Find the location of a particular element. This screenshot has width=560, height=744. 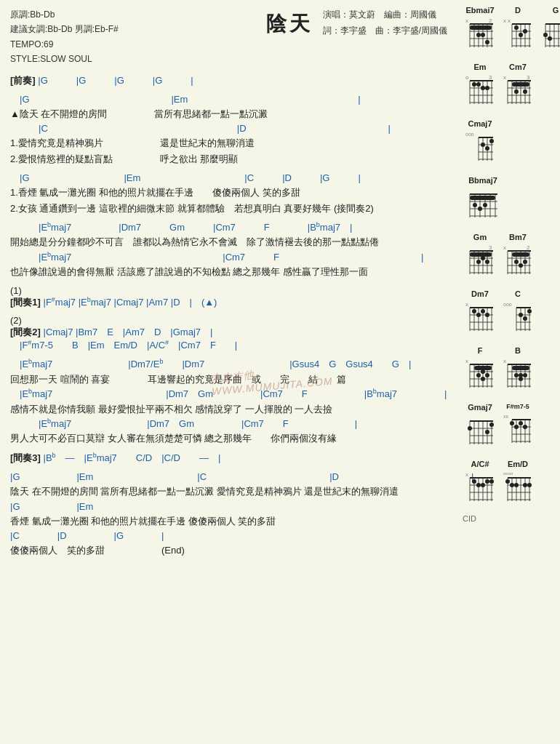

chord-row-1: Ebmai7 x 2 is located at coordinates (511, 30).